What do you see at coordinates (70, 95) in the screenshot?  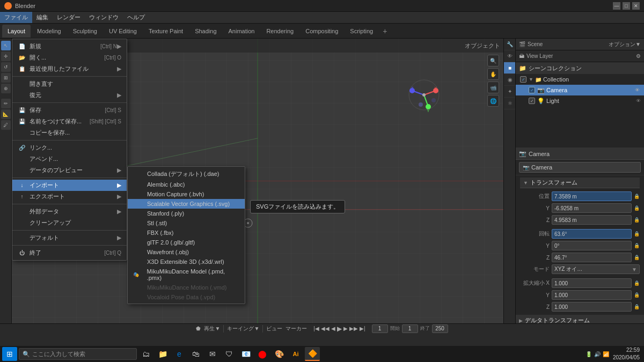 I see `menu-recover: 復元 ▶` at bounding box center [70, 95].